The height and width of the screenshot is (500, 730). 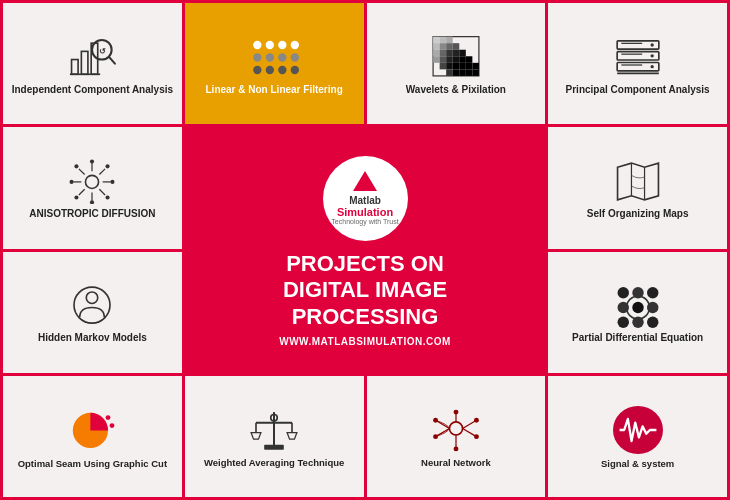 What do you see at coordinates (456, 430) in the screenshot?
I see `nn-icon` at bounding box center [456, 430].